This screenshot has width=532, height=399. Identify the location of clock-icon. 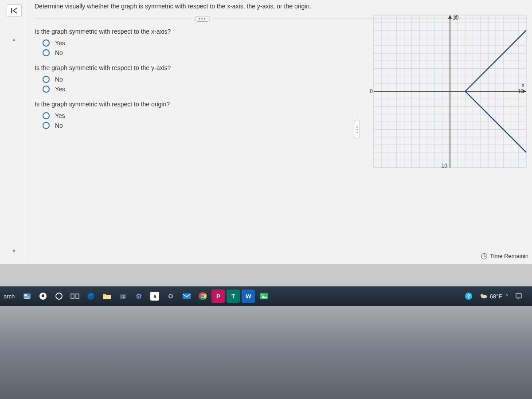
(484, 256).